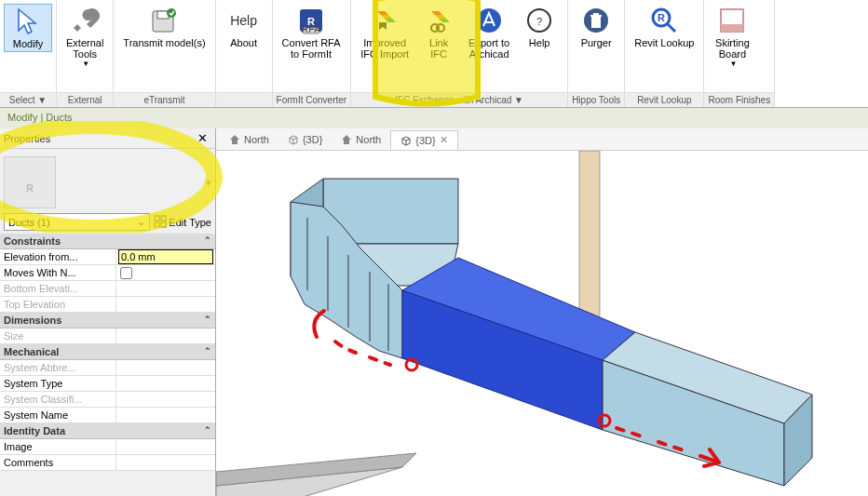 The height and width of the screenshot is (496, 868). Describe the element at coordinates (539, 27) in the screenshot. I see `help-button-ifc: ? Help` at that location.